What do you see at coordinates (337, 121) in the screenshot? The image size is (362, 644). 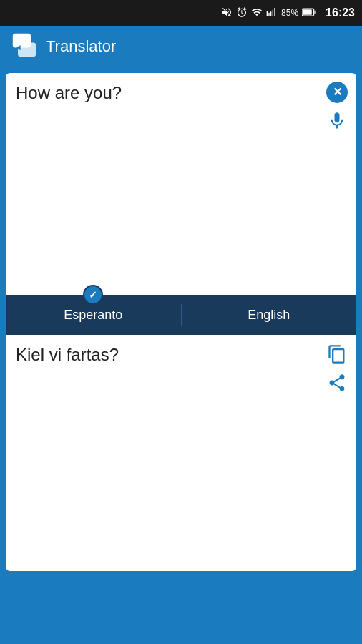 I see `mic-button` at bounding box center [337, 121].